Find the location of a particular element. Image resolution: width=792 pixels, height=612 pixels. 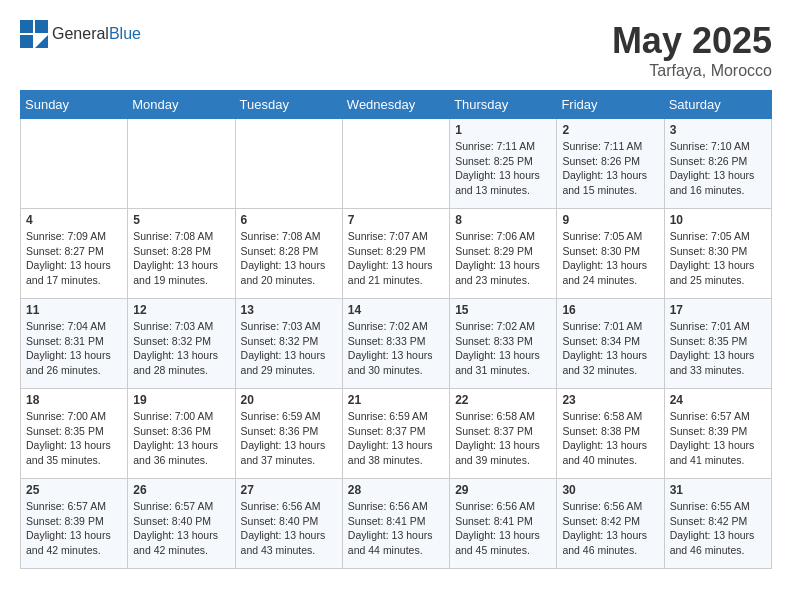

day-content: Sunrise: 7:00 AM Sunset: 8:36 PM Dayligh… is located at coordinates (181, 438).